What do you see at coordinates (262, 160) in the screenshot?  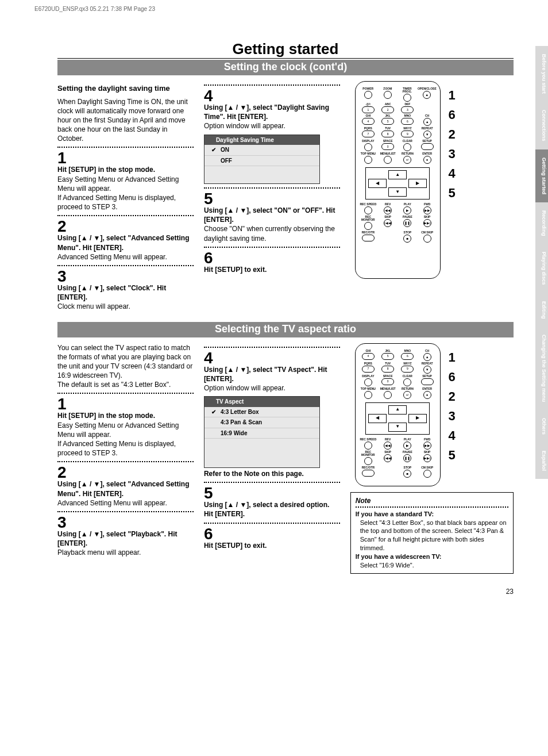 I see `dst-menu: Daylight Saving Time ON OFF` at bounding box center [262, 160].